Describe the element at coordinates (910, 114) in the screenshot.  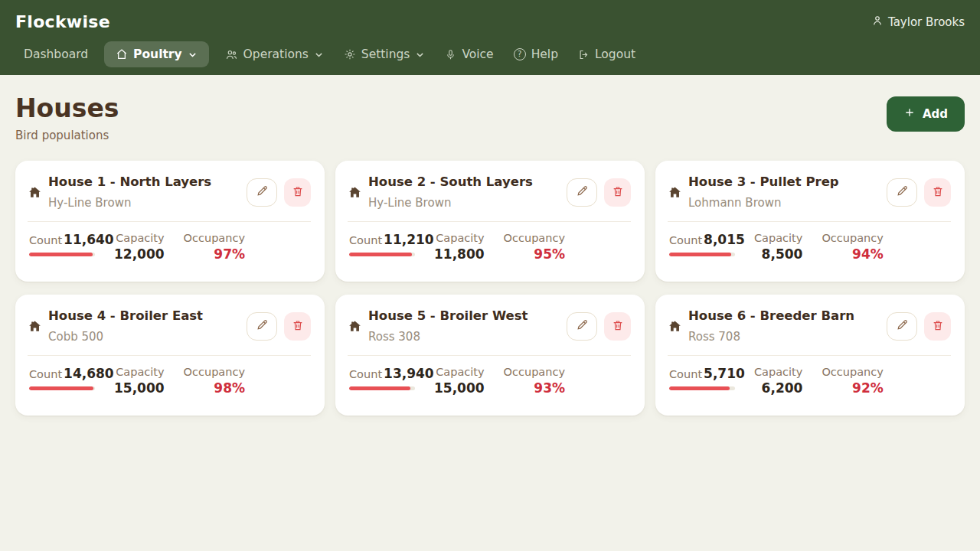
I see `plus-icon` at that location.